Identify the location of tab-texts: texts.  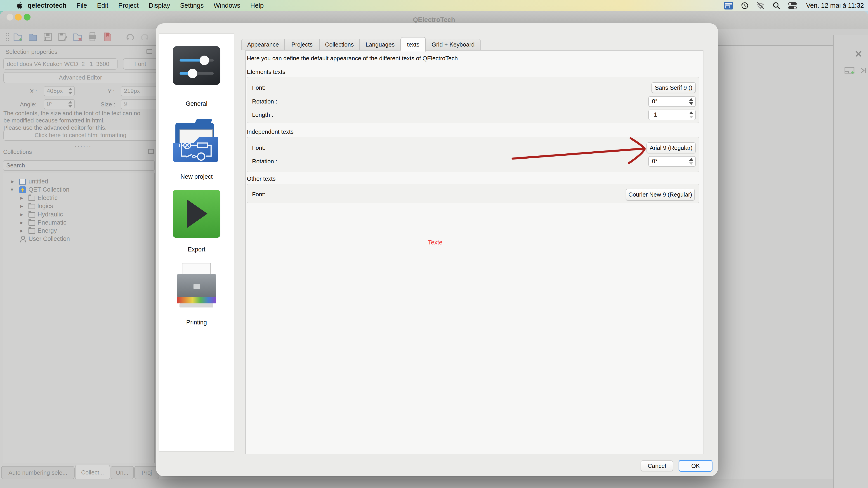
(413, 44).